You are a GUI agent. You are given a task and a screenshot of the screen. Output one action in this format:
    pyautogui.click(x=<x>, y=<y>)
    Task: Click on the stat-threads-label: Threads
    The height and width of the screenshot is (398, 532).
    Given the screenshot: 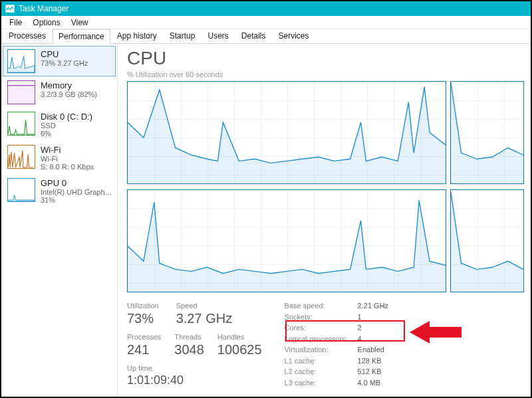 What is the action you would take?
    pyautogui.click(x=189, y=337)
    